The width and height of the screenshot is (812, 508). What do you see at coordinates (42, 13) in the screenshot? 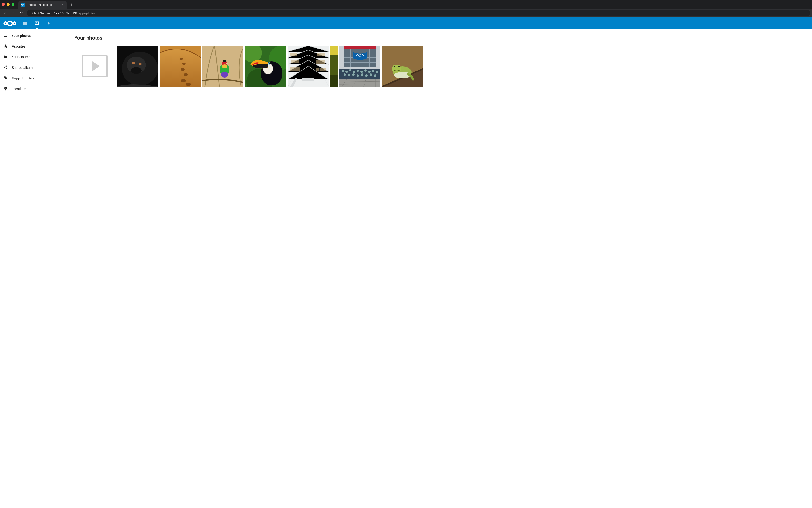
I see `security-label: Not Secure` at bounding box center [42, 13].